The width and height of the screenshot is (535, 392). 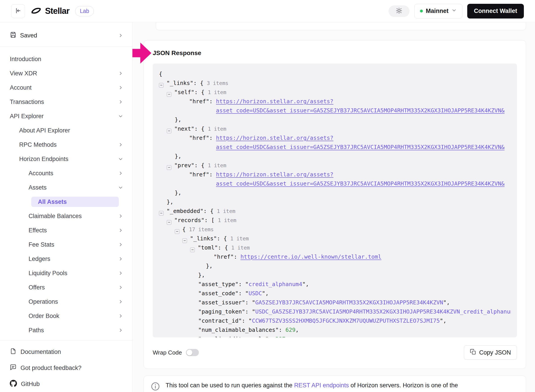 What do you see at coordinates (438, 11) in the screenshot?
I see `network-selector: Mainnet` at bounding box center [438, 11].